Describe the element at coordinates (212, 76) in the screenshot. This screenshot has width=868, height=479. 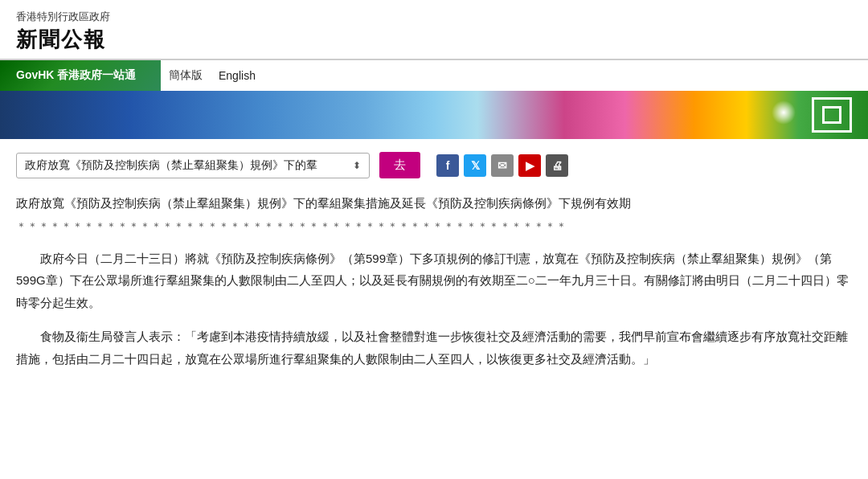
I see `navbar-links: 簡体版 English` at that location.